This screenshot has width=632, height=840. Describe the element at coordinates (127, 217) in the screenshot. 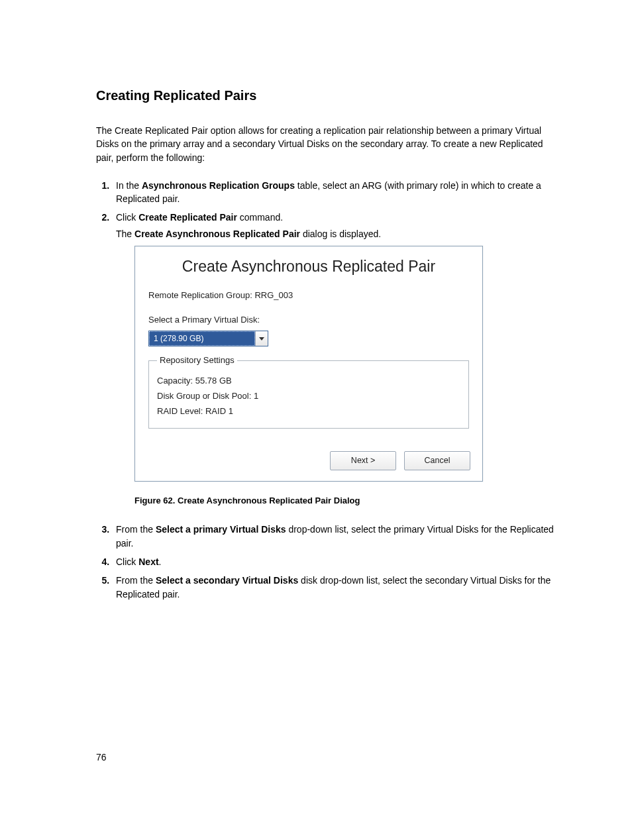

I see `step-2-text-pre: Click` at that location.